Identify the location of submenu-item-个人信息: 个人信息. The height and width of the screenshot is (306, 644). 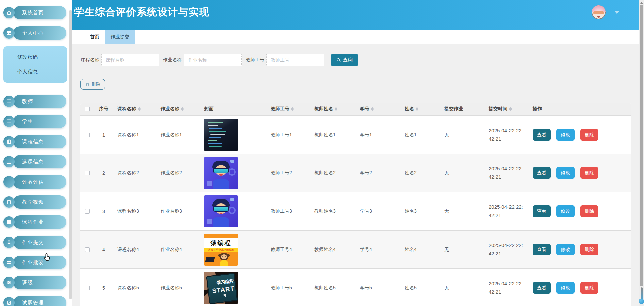
(35, 72).